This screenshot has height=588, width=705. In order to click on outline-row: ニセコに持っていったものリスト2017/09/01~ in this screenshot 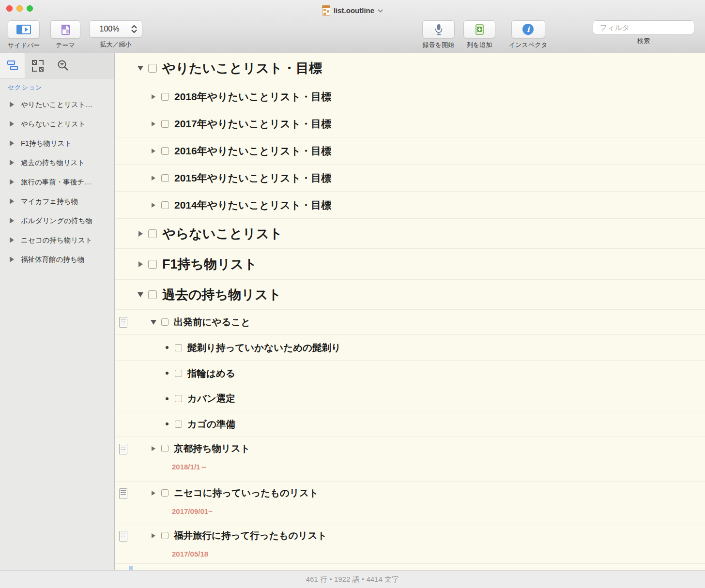, I will do `click(410, 503)`.